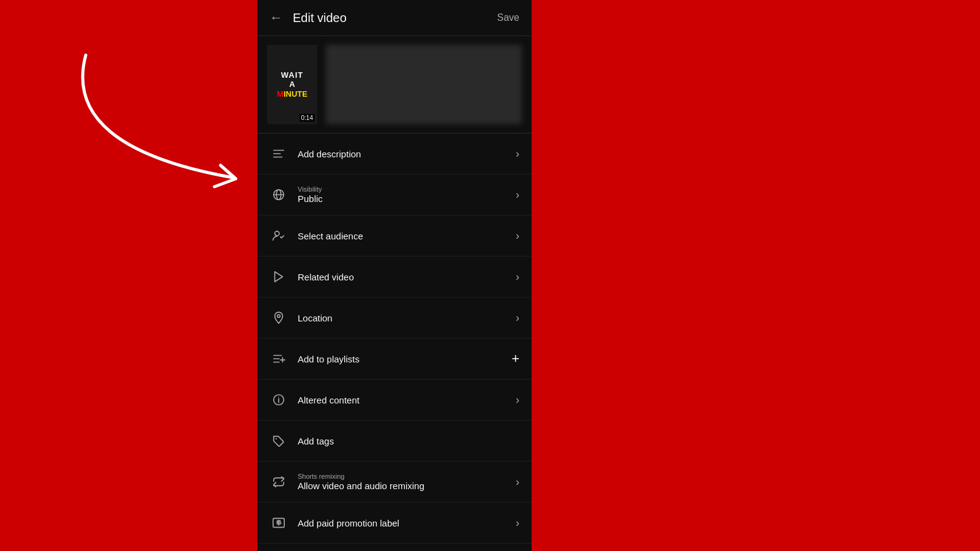  What do you see at coordinates (404, 400) in the screenshot?
I see `altered-label: Altered content` at bounding box center [404, 400].